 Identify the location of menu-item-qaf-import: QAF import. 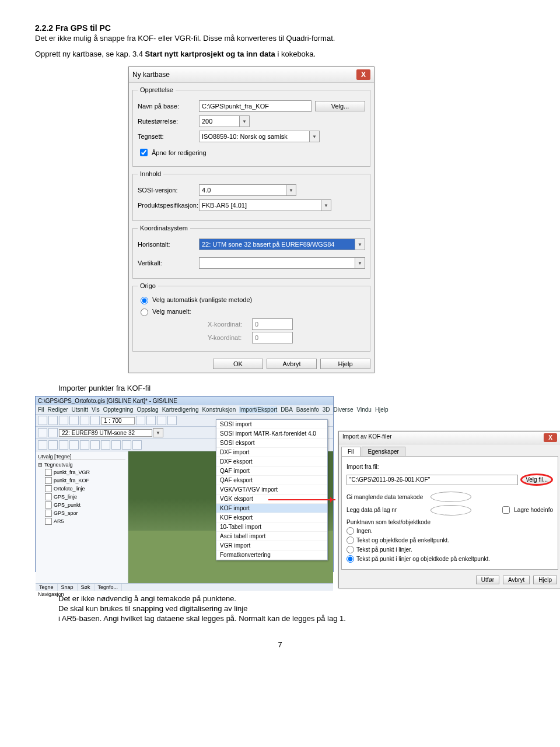
(272, 471).